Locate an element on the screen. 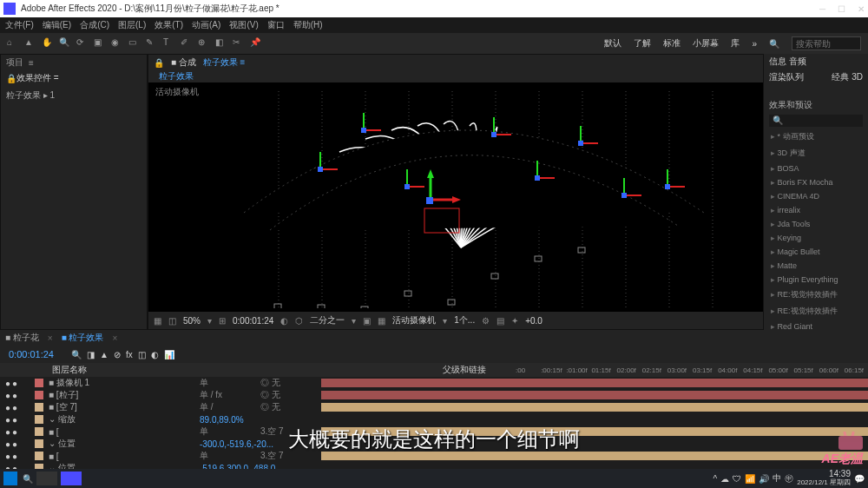 The height and width of the screenshot is (488, 868). 3d-icon: ✦ is located at coordinates (515, 321).